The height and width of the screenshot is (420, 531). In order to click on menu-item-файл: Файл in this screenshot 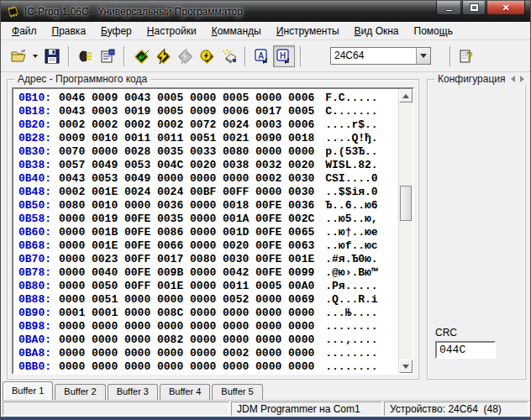, I will do `click(24, 31)`.